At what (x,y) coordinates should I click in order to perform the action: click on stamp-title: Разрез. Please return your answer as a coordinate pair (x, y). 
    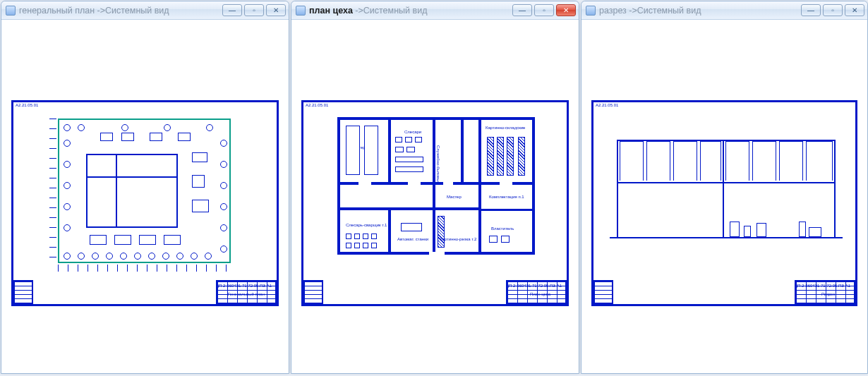
    Looking at the image, I should click on (828, 294).